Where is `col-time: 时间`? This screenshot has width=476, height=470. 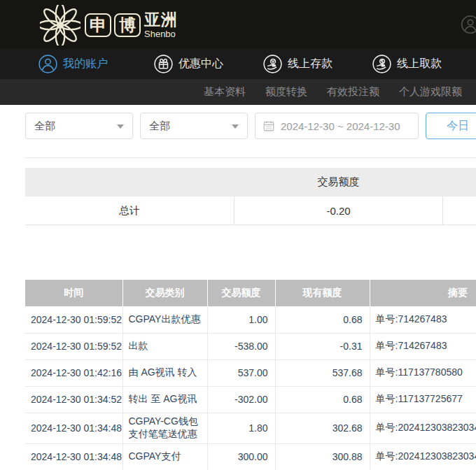 col-time: 时间 is located at coordinates (74, 293).